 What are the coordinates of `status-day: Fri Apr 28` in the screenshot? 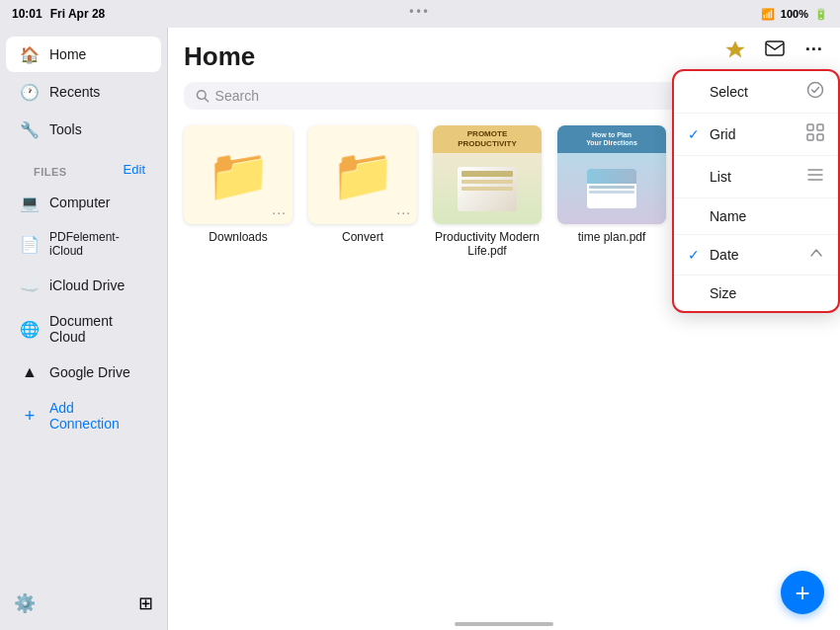 It's located at (78, 14).